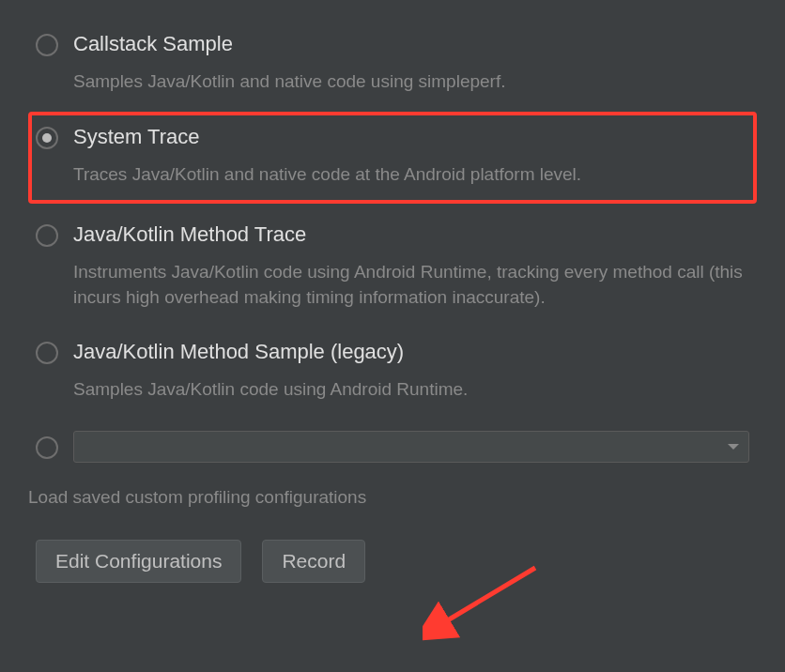  Describe the element at coordinates (411, 372) in the screenshot. I see `option-content: Java/Kotlin Method Sample (legacy) Sampl…` at that location.